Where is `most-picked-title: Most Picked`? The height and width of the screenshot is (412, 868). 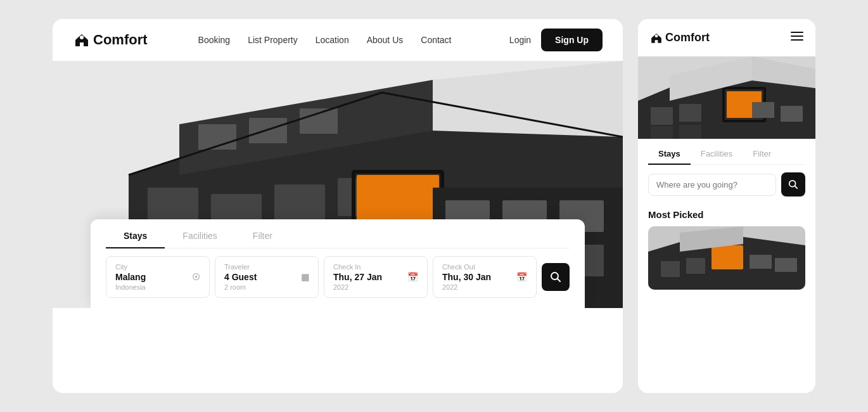 most-picked-title: Most Picked is located at coordinates (727, 214).